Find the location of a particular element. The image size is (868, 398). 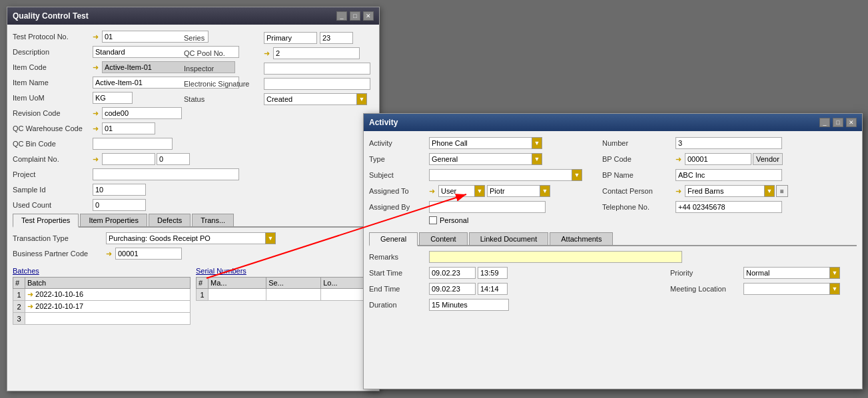

contact-person-dropdown: ▼ is located at coordinates (769, 191).